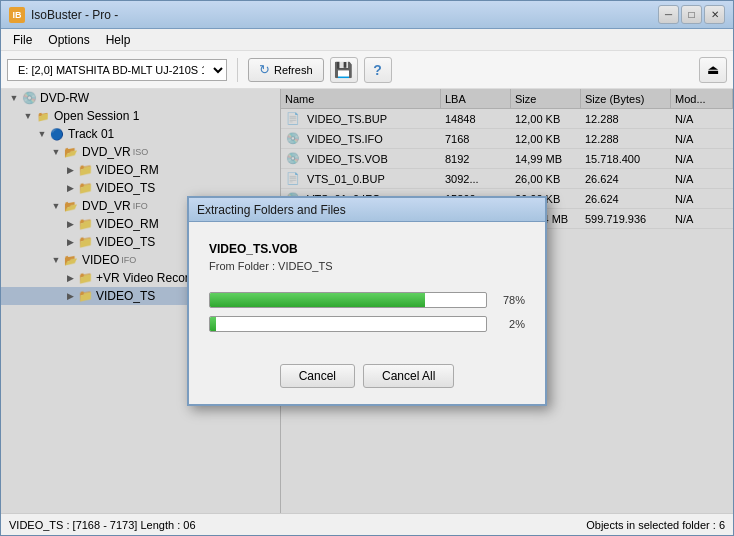 The height and width of the screenshot is (536, 734). I want to click on menu-options: Options, so click(68, 40).